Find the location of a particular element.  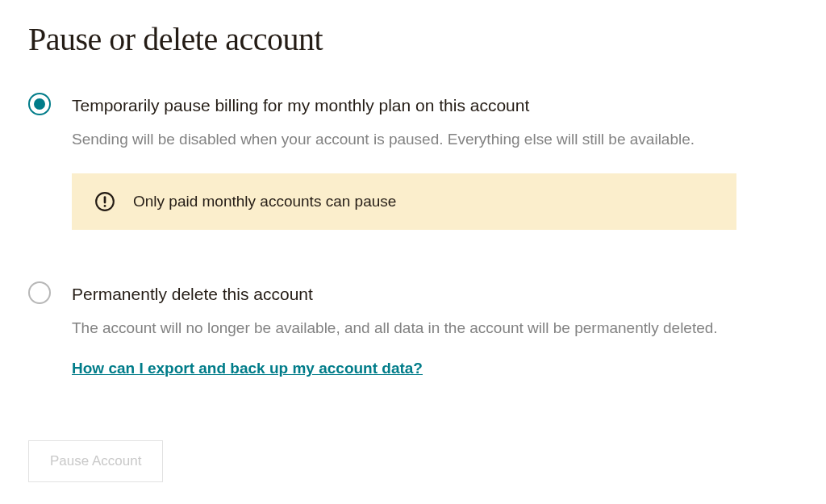

export-data-link: How can I export and back up my account … is located at coordinates (247, 369).